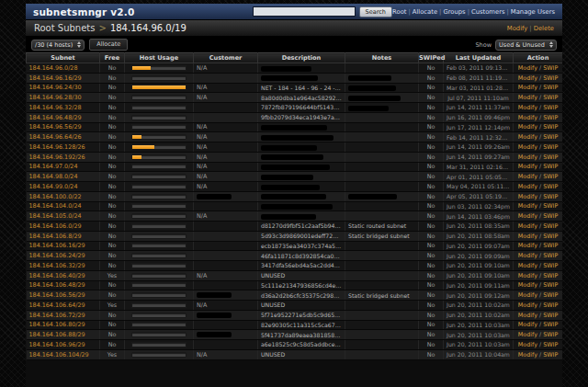 The height and width of the screenshot is (387, 588). I want to click on subnet-link: 184.164.96.16/29, so click(55, 78).